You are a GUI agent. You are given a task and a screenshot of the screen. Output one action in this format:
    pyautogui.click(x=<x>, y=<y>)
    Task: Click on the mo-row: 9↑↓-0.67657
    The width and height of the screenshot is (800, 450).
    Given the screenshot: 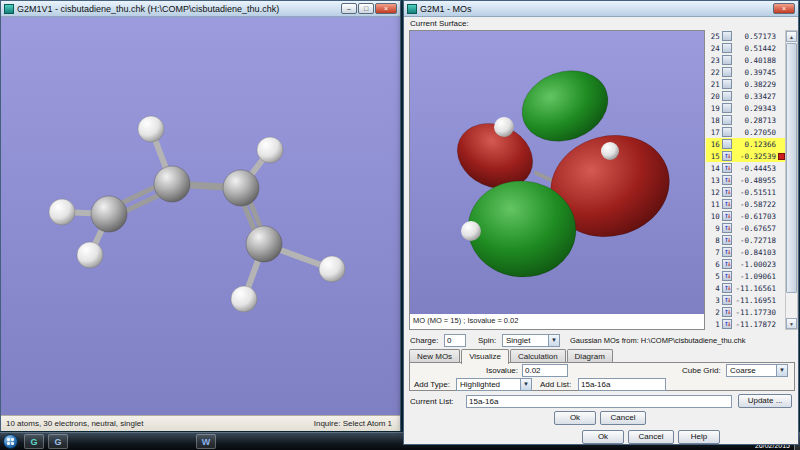 What is the action you would take?
    pyautogui.click(x=746, y=228)
    